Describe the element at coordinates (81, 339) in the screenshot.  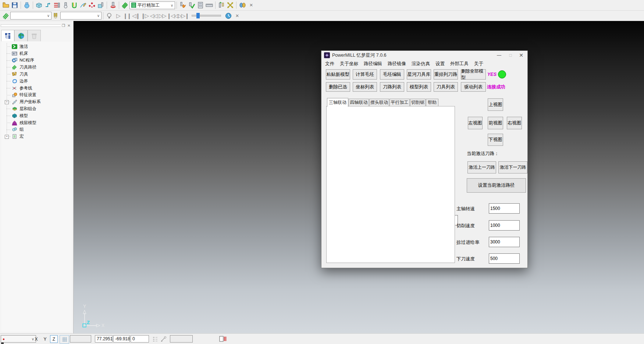
I see `grid-size-field` at that location.